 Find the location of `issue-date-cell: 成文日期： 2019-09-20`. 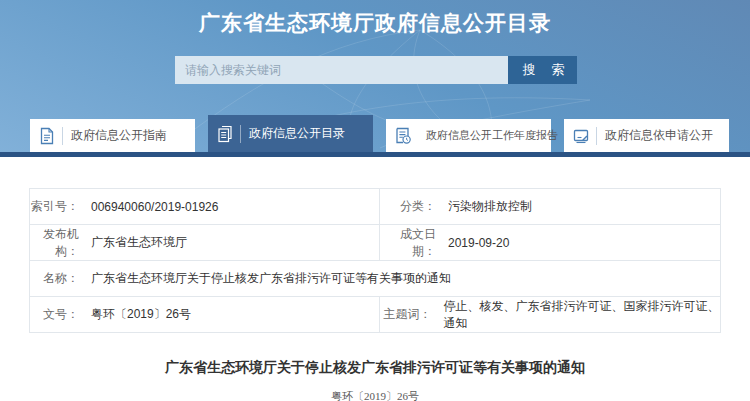

issue-date-cell: 成文日期： 2019-09-20 is located at coordinates (550, 242).